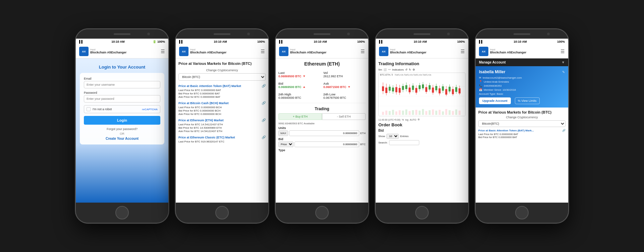 Image resolution: width=644 pixels, height=252 pixels. Describe the element at coordinates (363, 51) in the screenshot. I see `menu-icon-3: ☰` at that location.